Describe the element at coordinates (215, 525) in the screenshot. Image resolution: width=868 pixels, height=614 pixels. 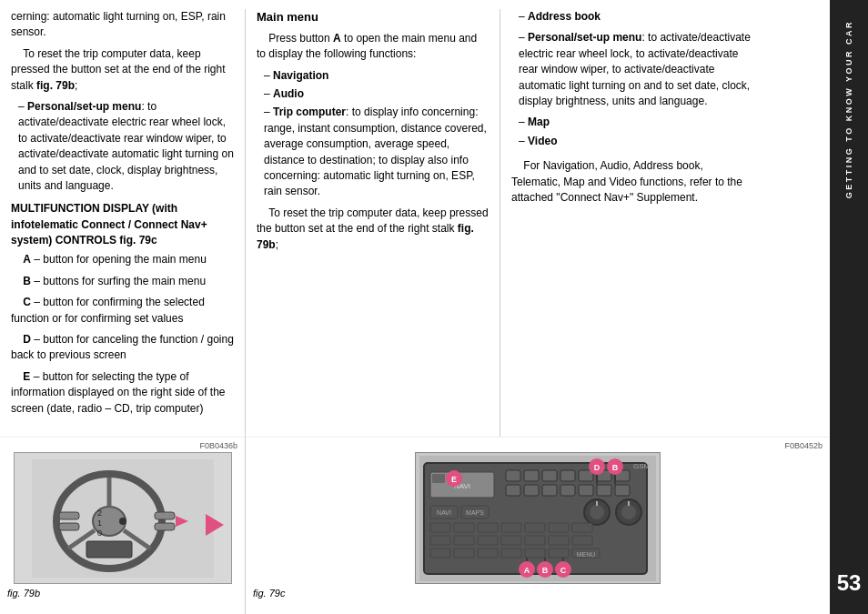
I see `arrow-right` at that location.